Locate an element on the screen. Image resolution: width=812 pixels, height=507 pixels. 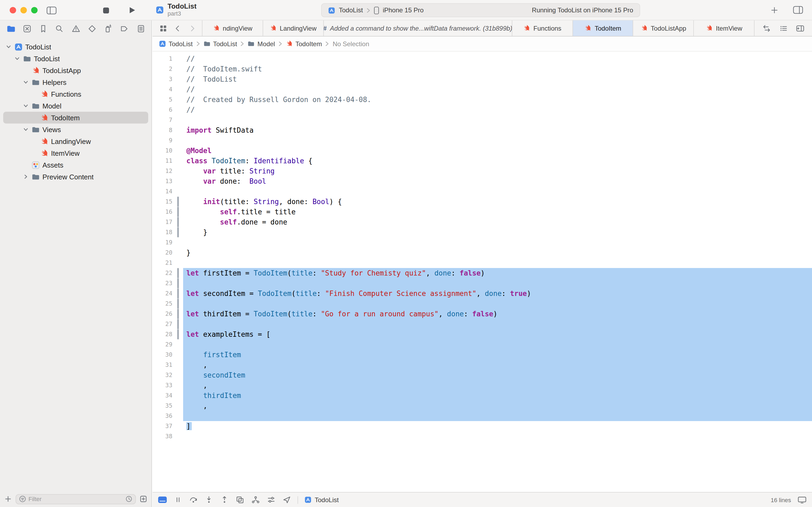
tab-todoitem: TodoItem is located at coordinates (603, 28).